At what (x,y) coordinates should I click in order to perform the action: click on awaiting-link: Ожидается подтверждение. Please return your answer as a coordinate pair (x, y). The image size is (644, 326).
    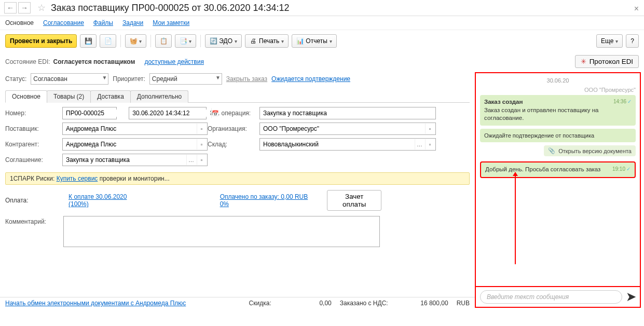
    Looking at the image, I should click on (311, 79).